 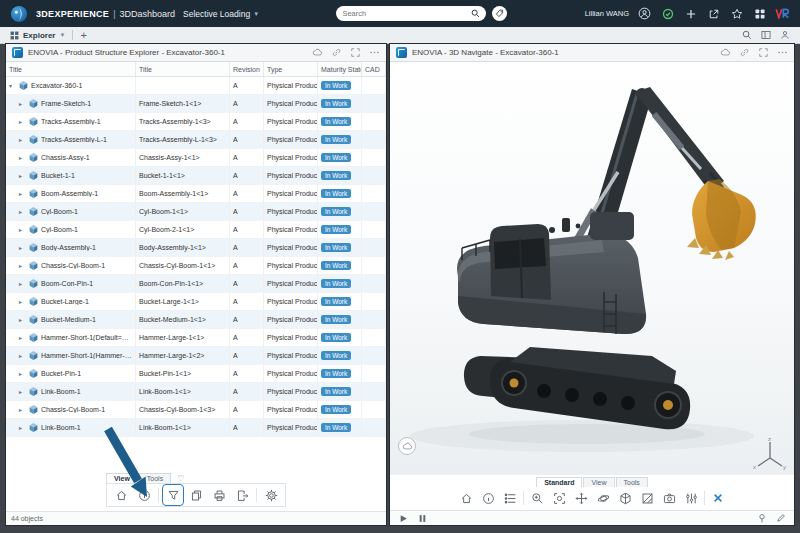 I want to click on camera-icon, so click(x=669, y=498).